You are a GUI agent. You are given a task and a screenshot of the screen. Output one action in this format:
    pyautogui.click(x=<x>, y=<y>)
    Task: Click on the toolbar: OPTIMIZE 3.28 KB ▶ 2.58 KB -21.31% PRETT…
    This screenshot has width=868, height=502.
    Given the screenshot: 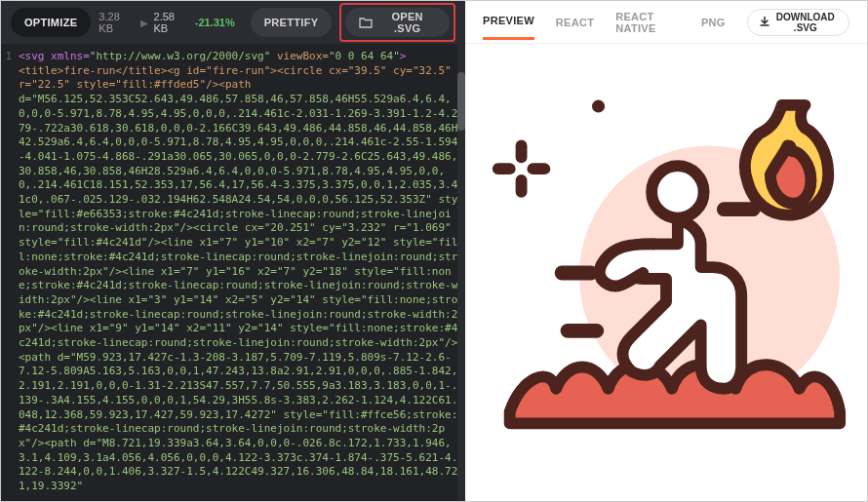 What is the action you would take?
    pyautogui.click(x=233, y=22)
    